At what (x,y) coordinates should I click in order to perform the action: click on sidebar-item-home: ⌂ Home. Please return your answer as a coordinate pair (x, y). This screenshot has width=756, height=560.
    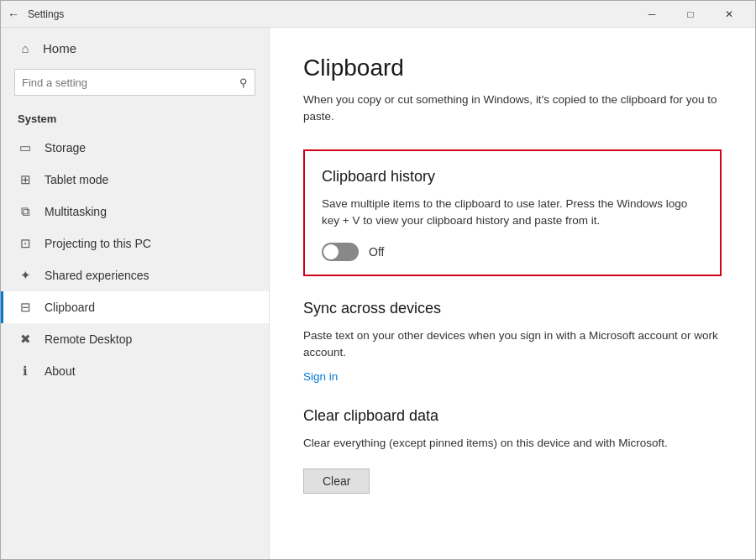
    Looking at the image, I should click on (134, 49).